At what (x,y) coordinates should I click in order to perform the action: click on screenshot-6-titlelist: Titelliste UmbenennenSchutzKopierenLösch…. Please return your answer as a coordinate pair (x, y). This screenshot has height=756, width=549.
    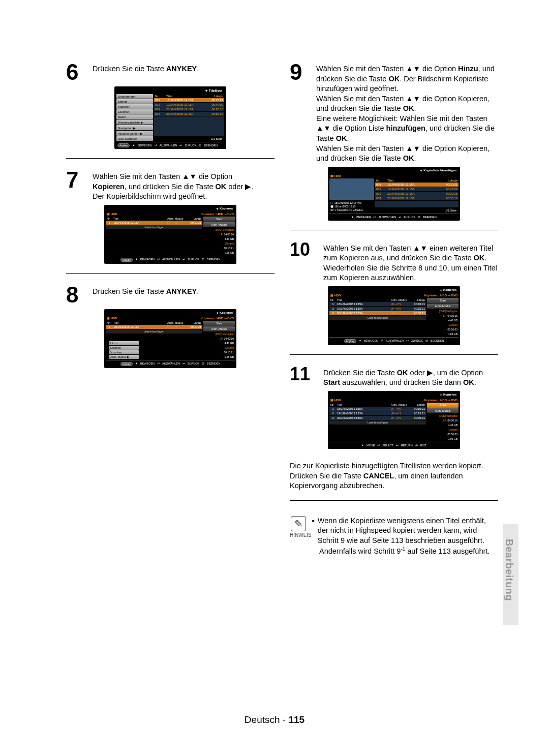
    Looking at the image, I should click on (170, 118).